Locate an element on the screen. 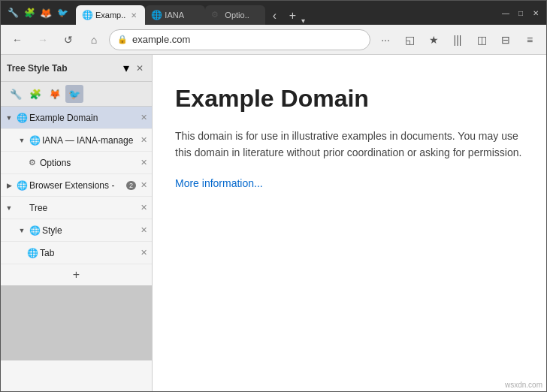 The image size is (547, 392). tree-arrow-example: ▼ is located at coordinates (9, 118).